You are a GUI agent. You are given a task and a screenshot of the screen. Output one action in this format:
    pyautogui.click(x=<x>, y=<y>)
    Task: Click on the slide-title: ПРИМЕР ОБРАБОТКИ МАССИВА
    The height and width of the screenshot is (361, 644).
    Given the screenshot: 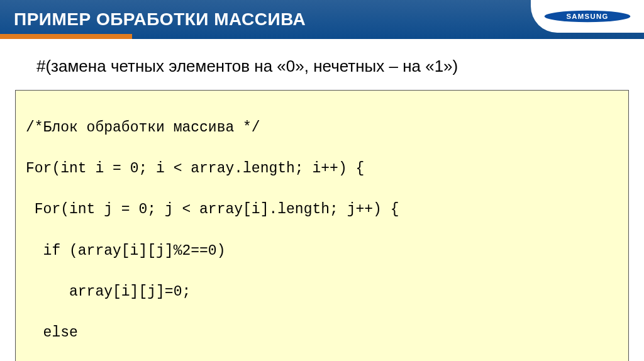 What is the action you would take?
    pyautogui.click(x=160, y=19)
    